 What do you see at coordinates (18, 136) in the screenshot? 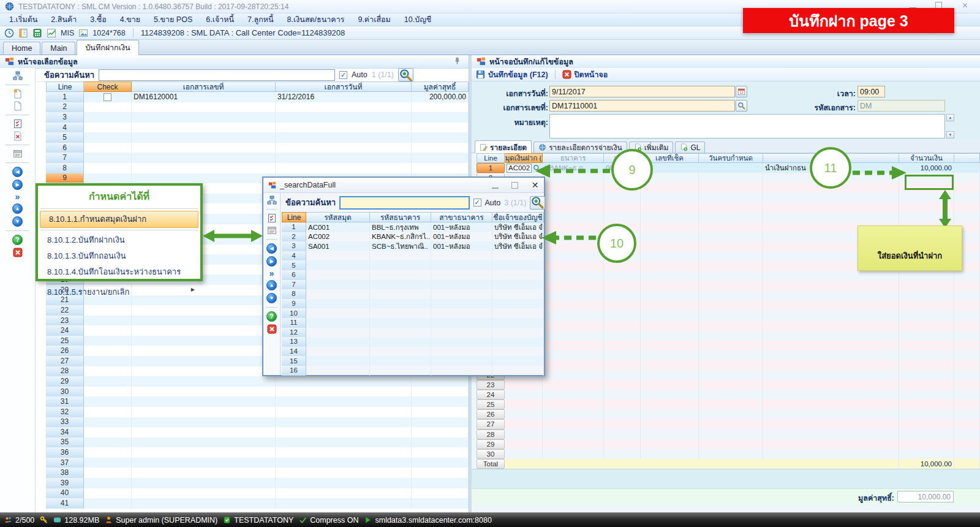
I see `delete-document-icon` at bounding box center [18, 136].